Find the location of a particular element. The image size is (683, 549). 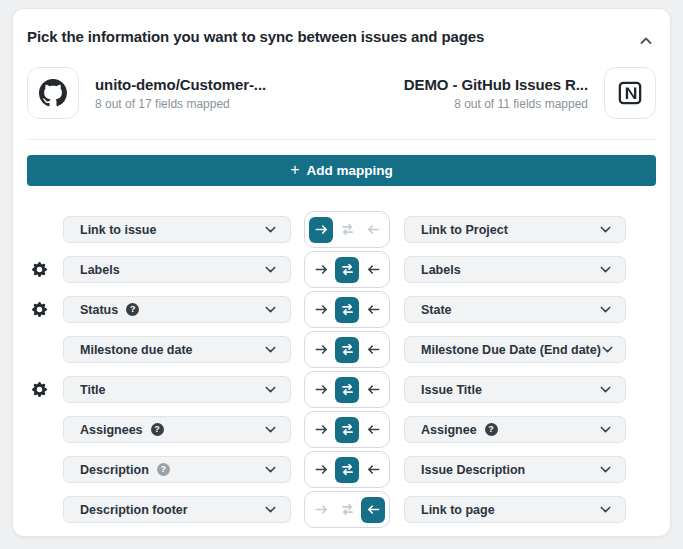

right-field-label: Assignee is located at coordinates (449, 430).